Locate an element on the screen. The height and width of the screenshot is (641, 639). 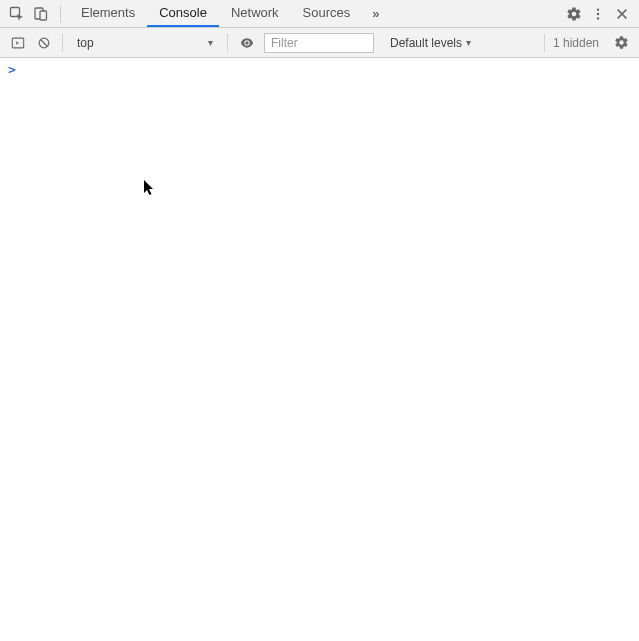
mouse-cursor-icon is located at coordinates (149, 188).